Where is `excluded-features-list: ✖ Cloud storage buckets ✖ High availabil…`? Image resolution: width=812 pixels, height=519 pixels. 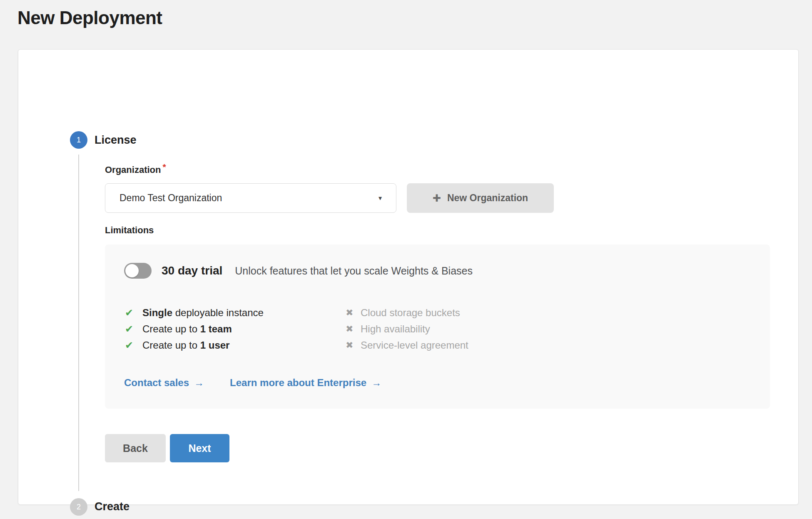
excluded-features-list: ✖ Cloud storage buckets ✖ High availabil… is located at coordinates (407, 329).